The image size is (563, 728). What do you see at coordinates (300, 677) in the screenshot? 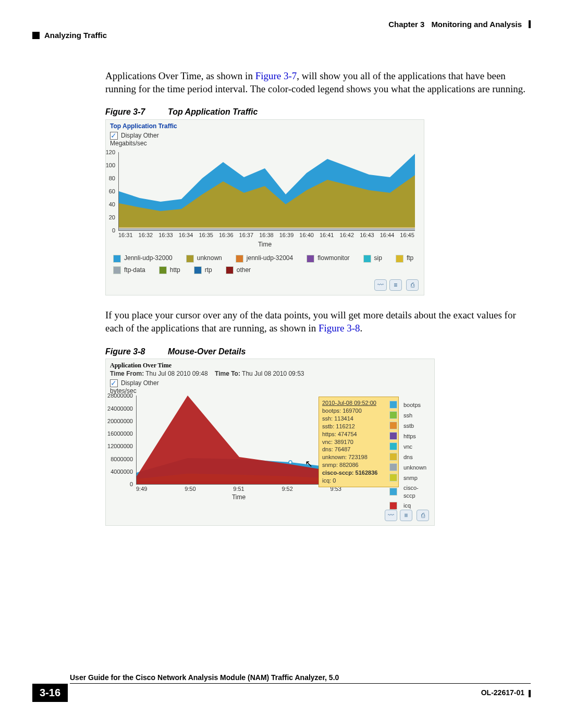
I see `footer-title: User Guide for the Cisco Network Analysi…` at bounding box center [300, 677].